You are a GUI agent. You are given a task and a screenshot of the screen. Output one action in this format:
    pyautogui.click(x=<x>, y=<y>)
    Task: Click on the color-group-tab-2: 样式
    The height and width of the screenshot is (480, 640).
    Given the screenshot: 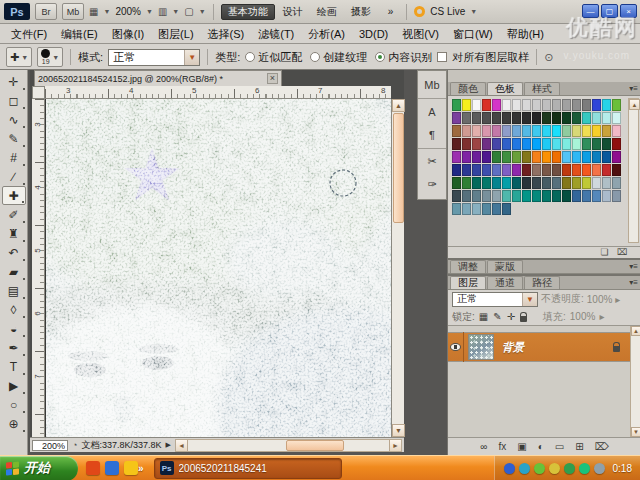 What is the action you would take?
    pyautogui.click(x=542, y=88)
    